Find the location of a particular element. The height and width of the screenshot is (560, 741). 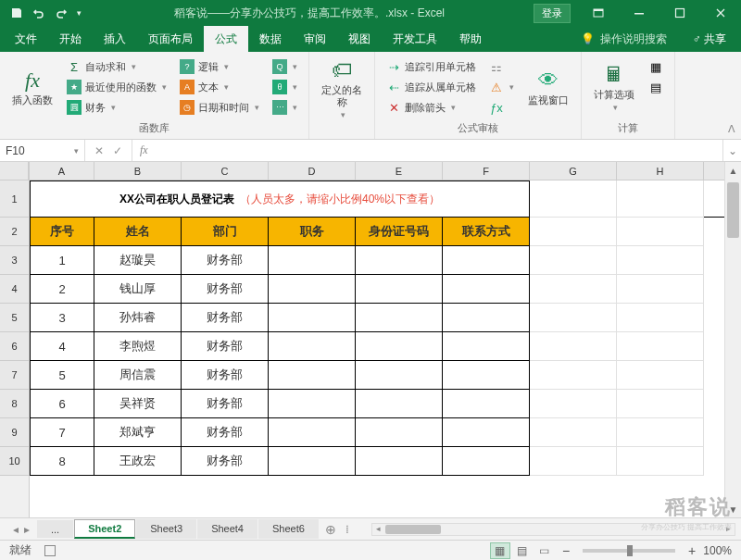

redo-button is located at coordinates (61, 13).